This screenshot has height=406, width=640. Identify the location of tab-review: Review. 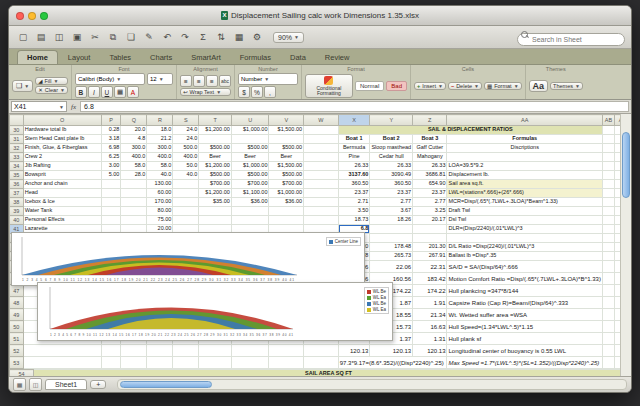
(338, 58).